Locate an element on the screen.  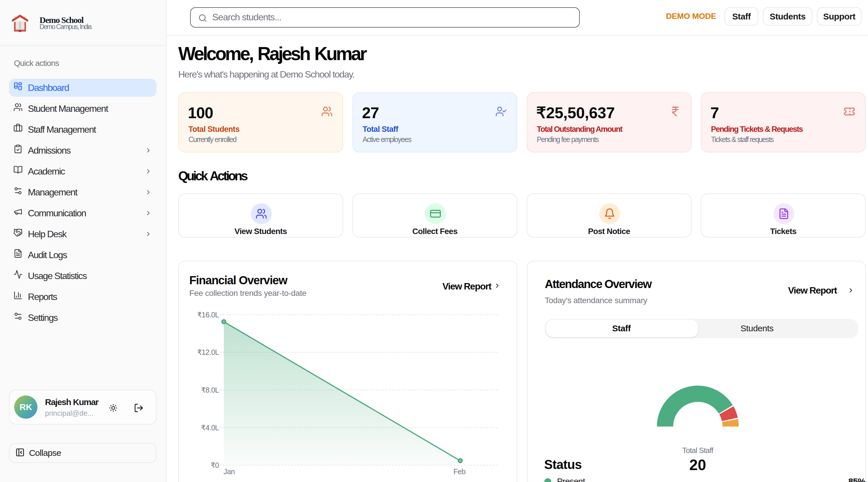
svg-text: ₹16.0L is located at coordinates (208, 315).